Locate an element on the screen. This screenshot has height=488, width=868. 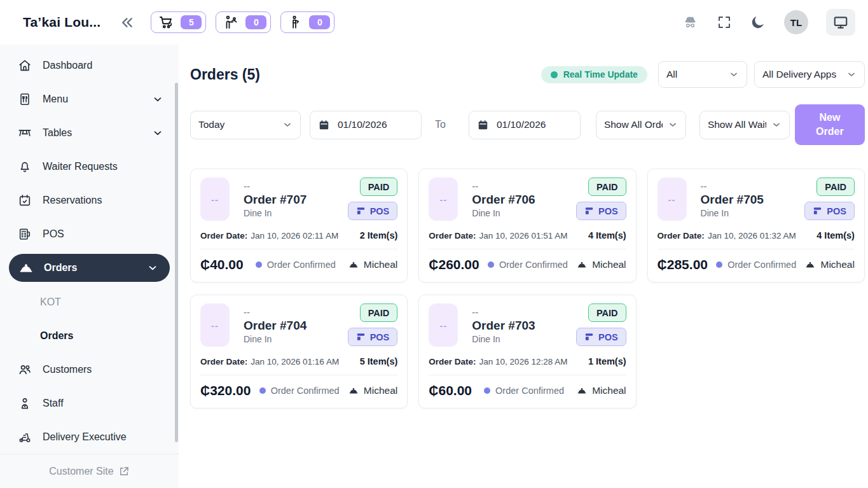
calendar-icon is located at coordinates (324, 125).